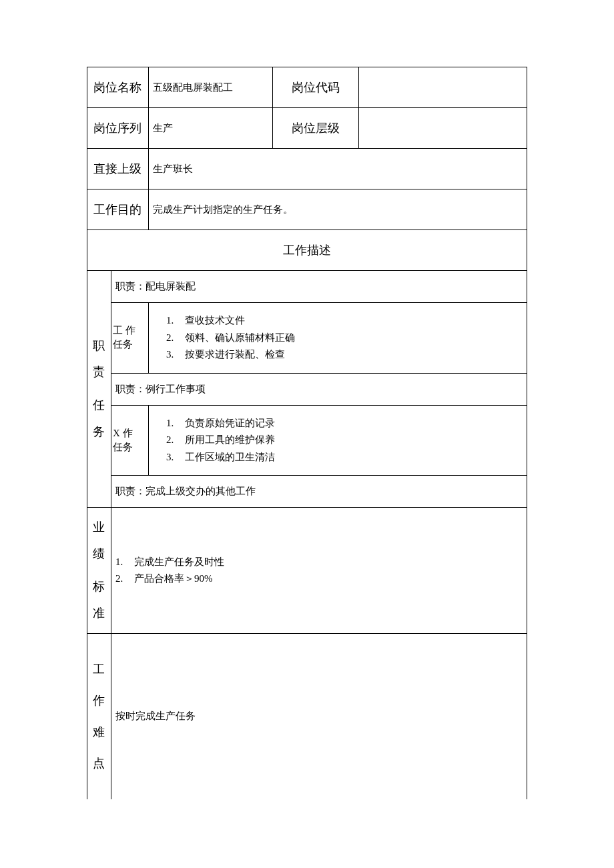 The width and height of the screenshot is (614, 868). I want to click on duty1-title: 职责：配电屏装配, so click(319, 287).